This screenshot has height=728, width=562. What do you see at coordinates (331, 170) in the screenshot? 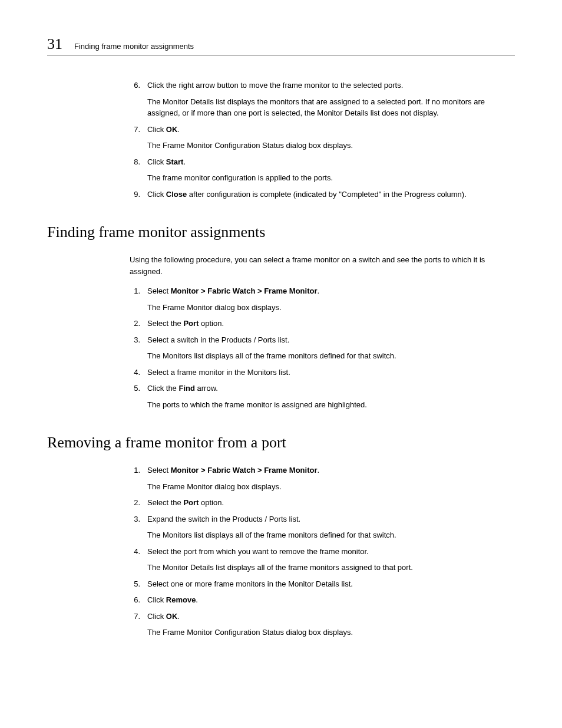
I see `step-body: Click Start.The frame monitor configurat…` at bounding box center [331, 170].